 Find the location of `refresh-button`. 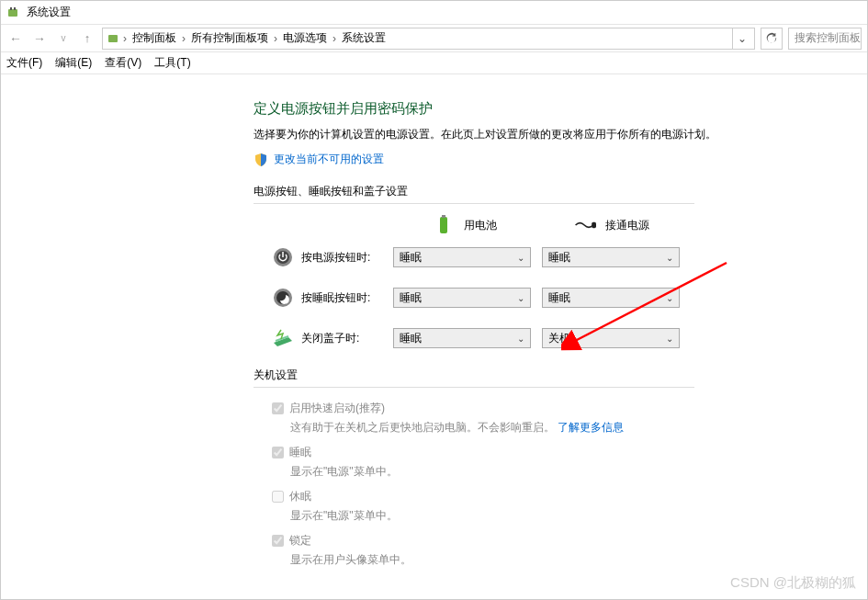

refresh-button is located at coordinates (772, 39).